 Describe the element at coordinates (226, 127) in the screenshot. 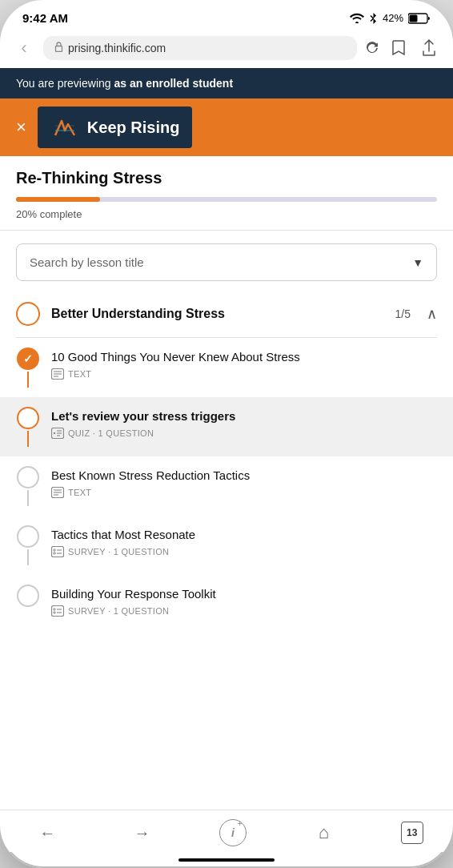

I see `course-header: × Keep Rising` at that location.